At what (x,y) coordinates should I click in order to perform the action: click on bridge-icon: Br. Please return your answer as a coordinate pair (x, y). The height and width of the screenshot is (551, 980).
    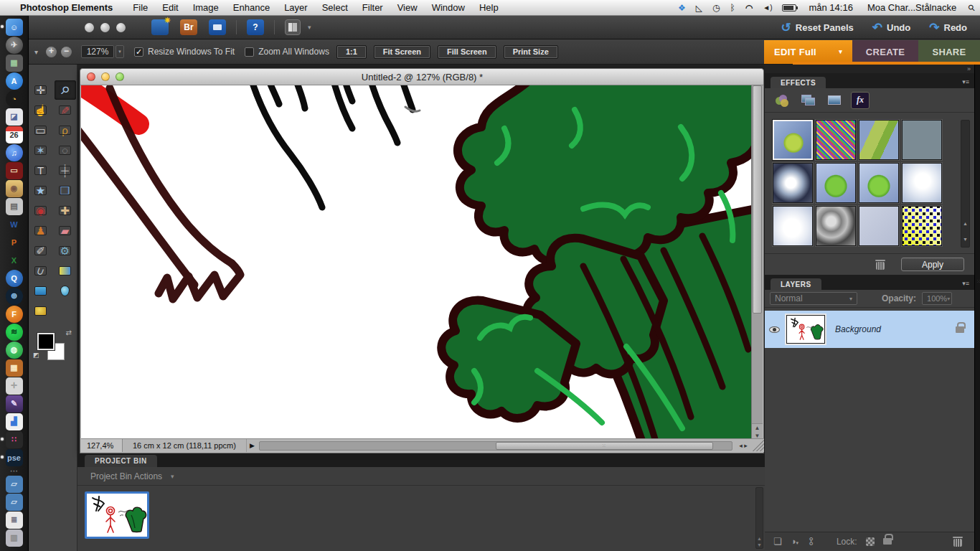
    Looking at the image, I should click on (189, 27).